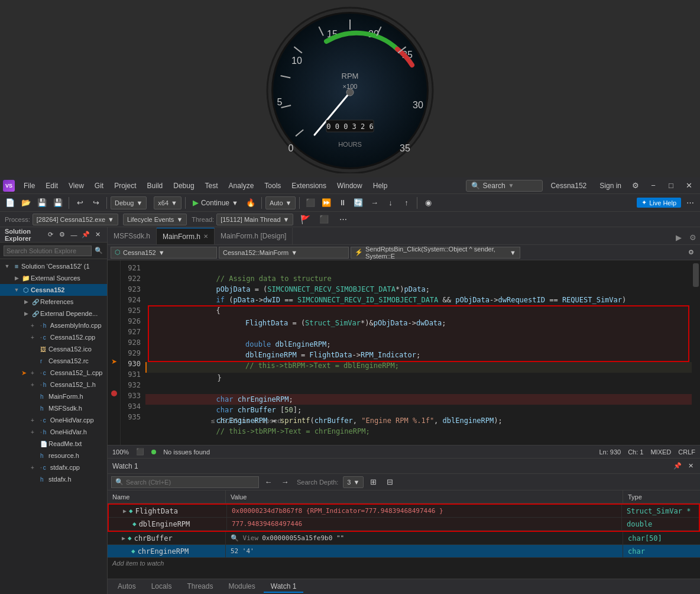 Image resolution: width=700 pixels, height=594 pixels. I want to click on tree-item-onehidvarh: + · h OneHidVar.h, so click(53, 432).